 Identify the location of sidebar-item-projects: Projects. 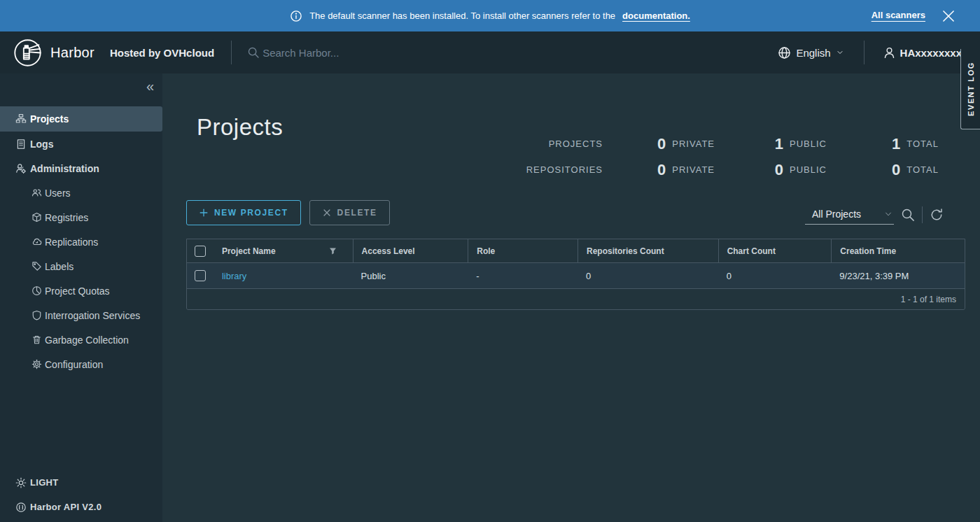
(81, 119).